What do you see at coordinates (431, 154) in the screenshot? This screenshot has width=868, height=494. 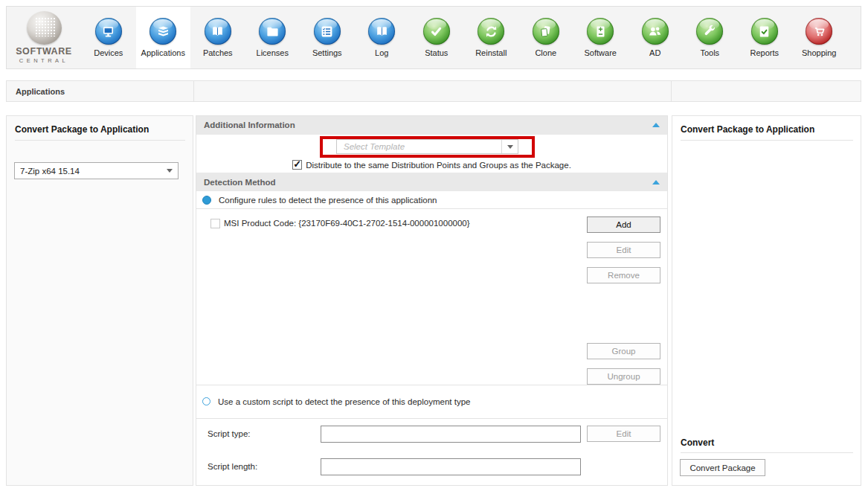 I see `template-row: Select Template Distribute to the same D…` at bounding box center [431, 154].